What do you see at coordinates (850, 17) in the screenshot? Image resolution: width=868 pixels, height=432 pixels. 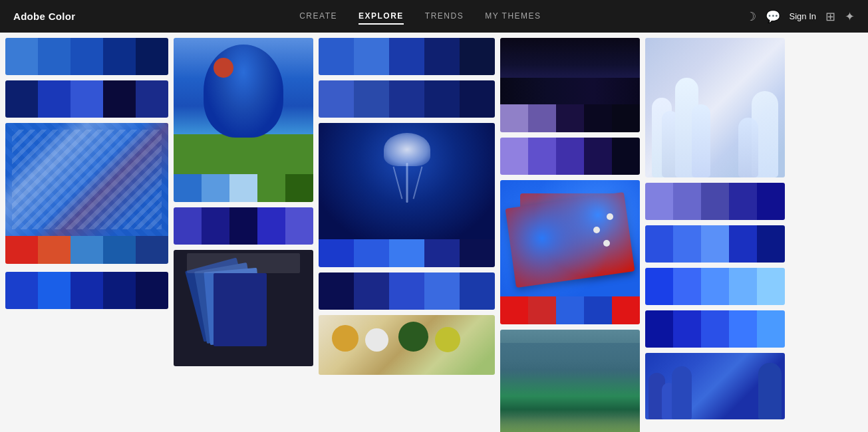 I see `settings-icon: ✦` at bounding box center [850, 17].